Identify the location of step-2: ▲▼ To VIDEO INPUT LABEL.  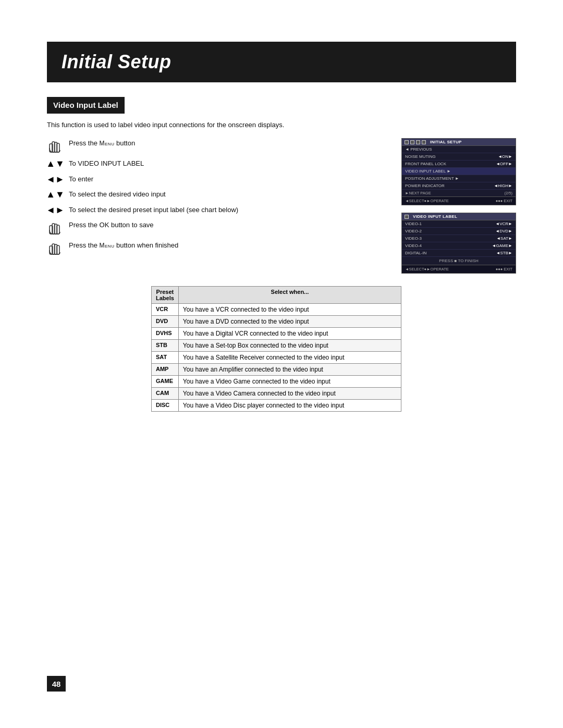
(216, 164).